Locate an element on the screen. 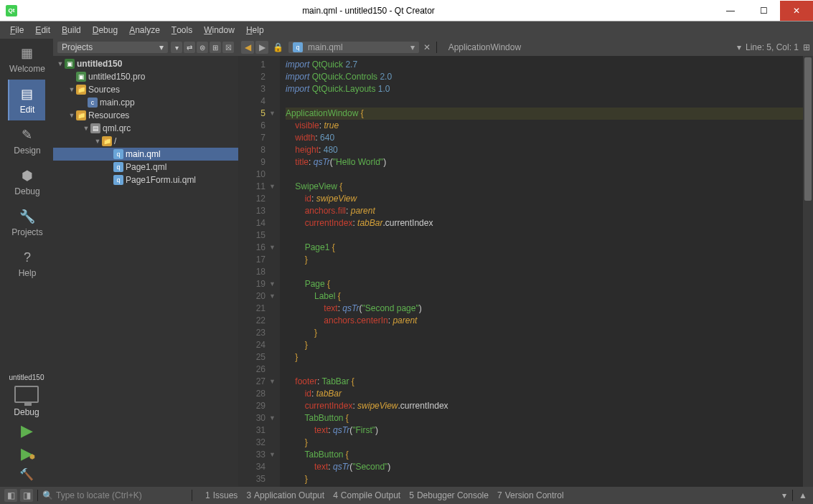 The width and height of the screenshot is (813, 504). menu-file: File is located at coordinates (17, 30).